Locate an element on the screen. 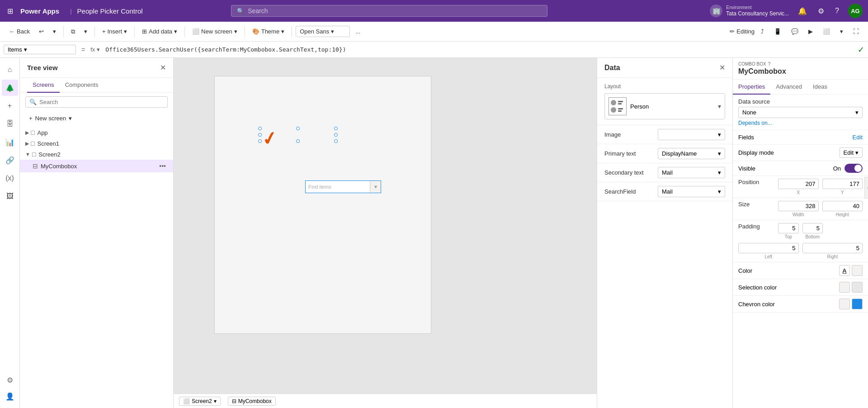 The image size is (868, 408). new-screen-button: ⬜ New screen ▾ is located at coordinates (215, 32).